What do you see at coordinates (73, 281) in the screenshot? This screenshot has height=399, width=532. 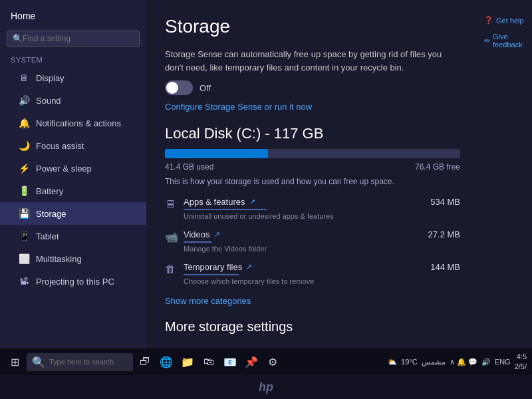 I see `sidebar-item-projecting: 📽 Projecting to this PC` at bounding box center [73, 281].